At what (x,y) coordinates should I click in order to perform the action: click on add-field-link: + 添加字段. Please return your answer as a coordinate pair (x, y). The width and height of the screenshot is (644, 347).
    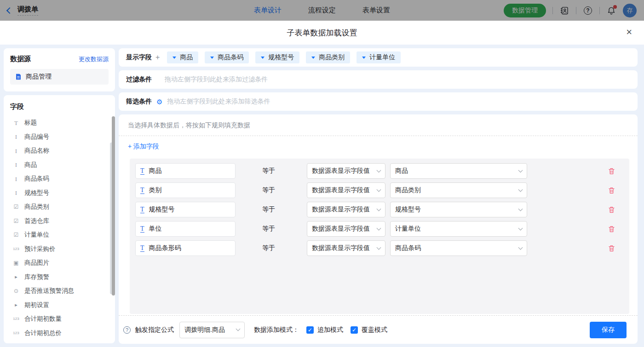
    Looking at the image, I should click on (144, 147).